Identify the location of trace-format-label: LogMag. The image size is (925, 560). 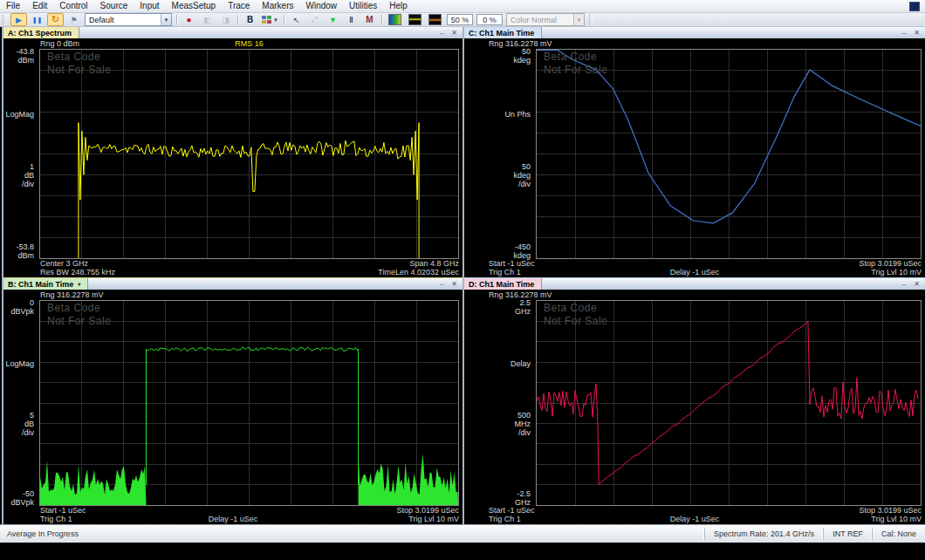
(19, 114).